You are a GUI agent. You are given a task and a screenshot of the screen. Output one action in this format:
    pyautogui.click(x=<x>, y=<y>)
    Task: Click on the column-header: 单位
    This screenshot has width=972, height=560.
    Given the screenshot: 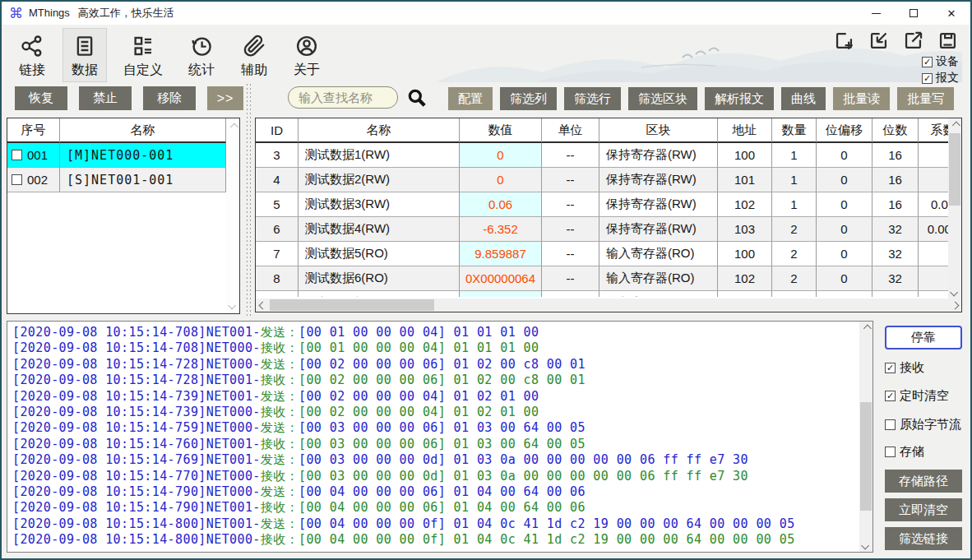 What is the action you would take?
    pyautogui.click(x=571, y=131)
    